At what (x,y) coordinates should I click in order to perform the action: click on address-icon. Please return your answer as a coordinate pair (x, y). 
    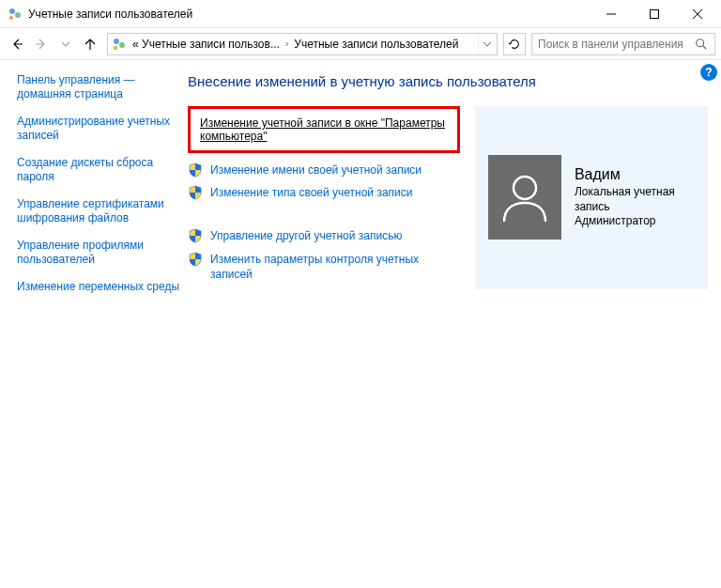
    Looking at the image, I should click on (119, 44).